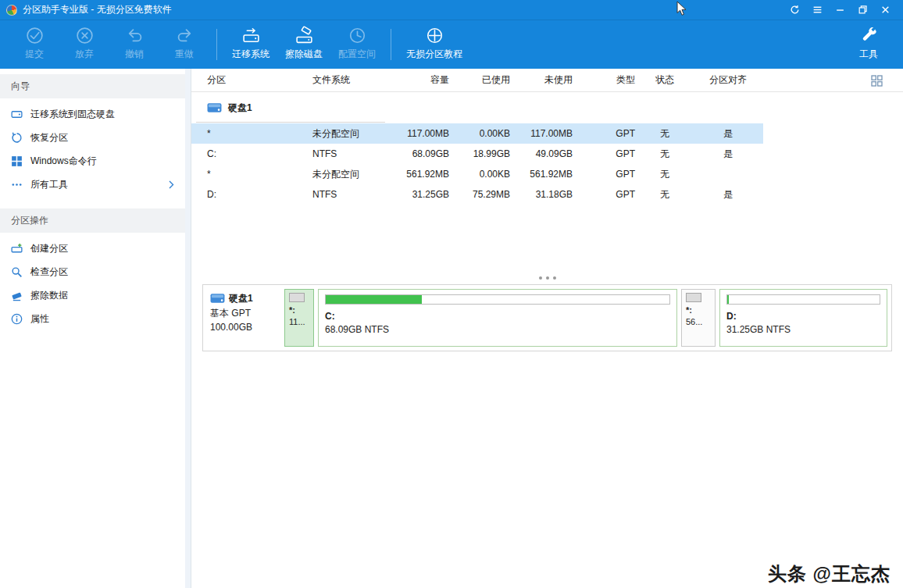 The width and height of the screenshot is (903, 588). Describe the element at coordinates (184, 45) in the screenshot. I see `redo-button: 重做` at that location.